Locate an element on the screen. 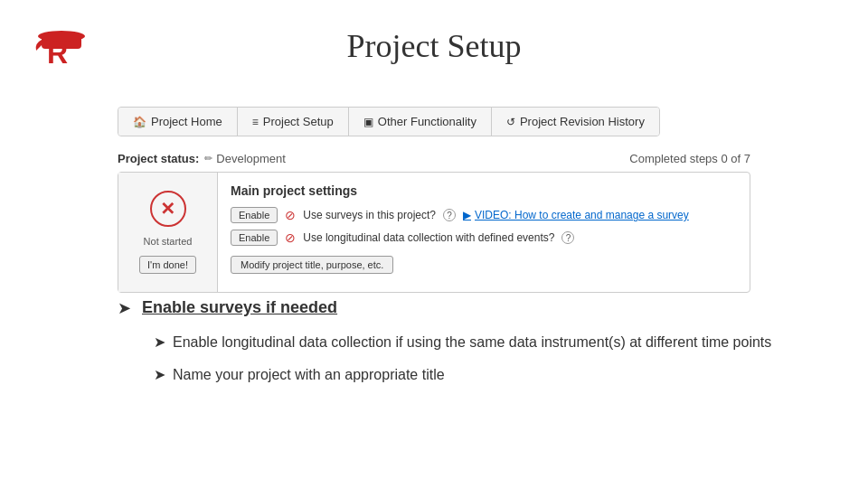 The width and height of the screenshot is (868, 488). modify-project-button: Modify project title, purpose, etc. is located at coordinates (312, 265).